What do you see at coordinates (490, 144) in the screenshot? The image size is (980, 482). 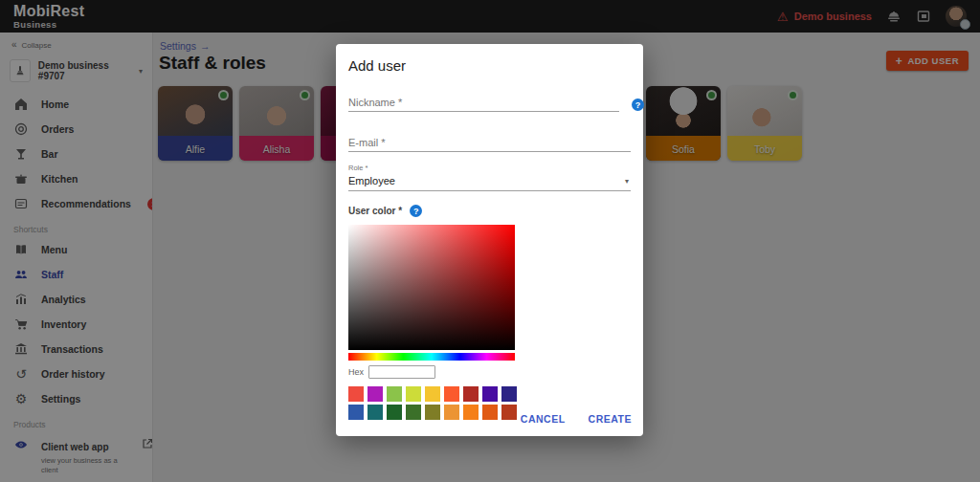 I see `email-field: E-mail *` at bounding box center [490, 144].